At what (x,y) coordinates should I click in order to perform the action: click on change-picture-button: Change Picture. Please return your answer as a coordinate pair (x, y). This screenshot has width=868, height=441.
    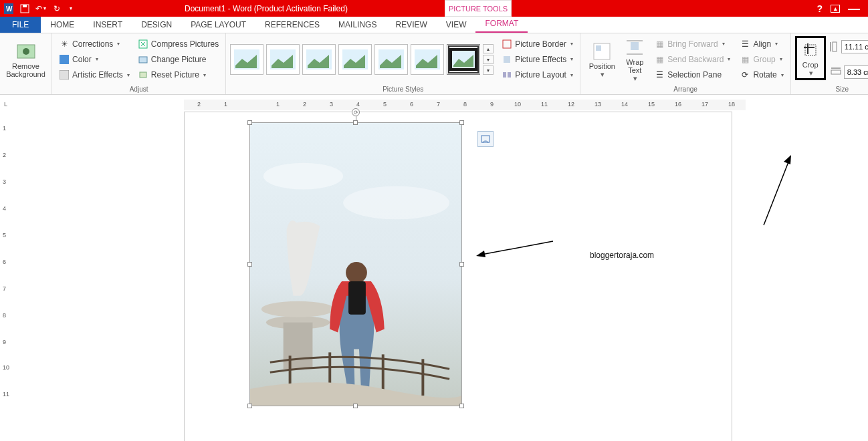
    Looking at the image, I should click on (178, 59).